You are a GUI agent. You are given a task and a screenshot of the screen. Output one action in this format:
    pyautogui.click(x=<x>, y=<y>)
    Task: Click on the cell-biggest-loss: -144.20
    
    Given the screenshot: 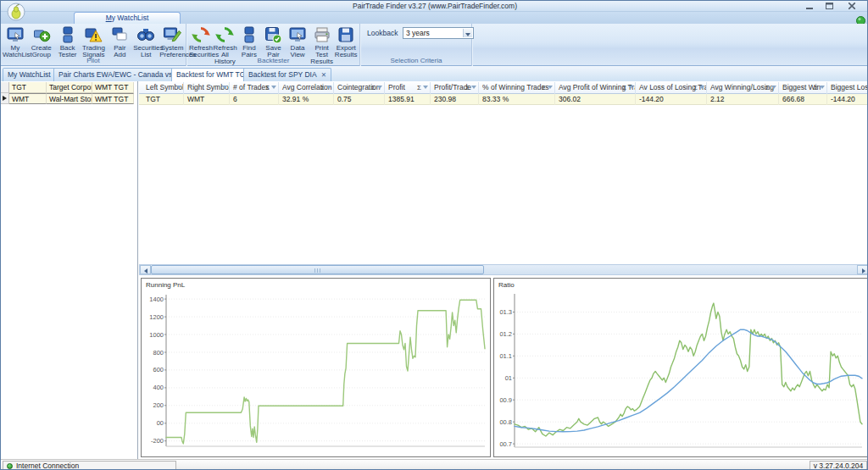 What is the action you would take?
    pyautogui.click(x=848, y=100)
    